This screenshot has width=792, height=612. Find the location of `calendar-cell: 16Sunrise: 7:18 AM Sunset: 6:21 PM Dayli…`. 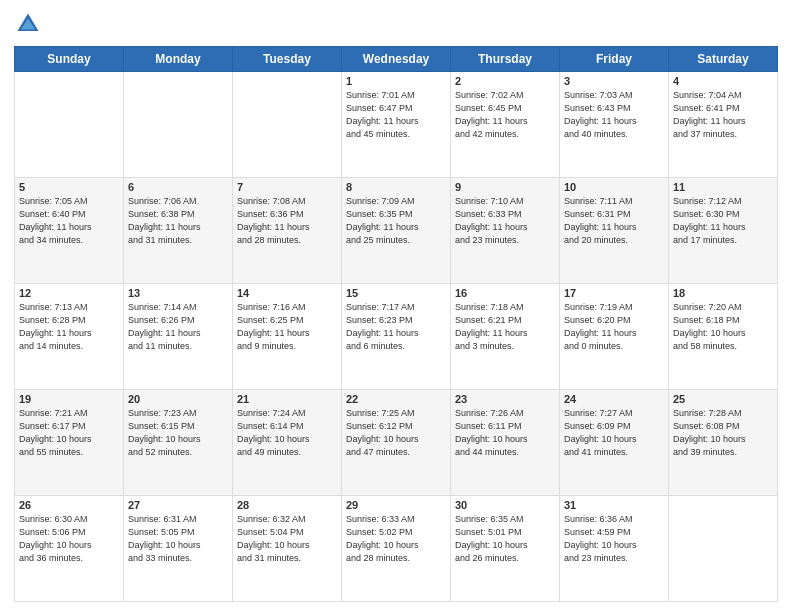

calendar-cell: 16Sunrise: 7:18 AM Sunset: 6:21 PM Dayli… is located at coordinates (506, 337).